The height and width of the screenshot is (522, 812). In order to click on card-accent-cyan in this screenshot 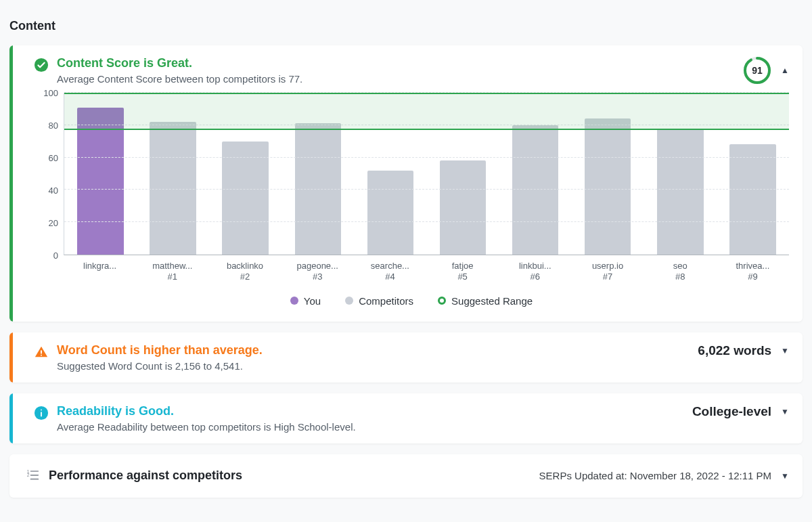, I will do `click(11, 418)`.